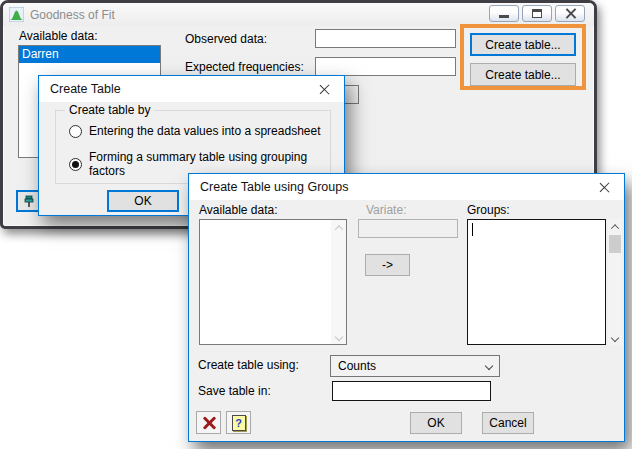 Image resolution: width=632 pixels, height=449 pixels. What do you see at coordinates (615, 244) in the screenshot?
I see `scrollbar-thumb` at bounding box center [615, 244].